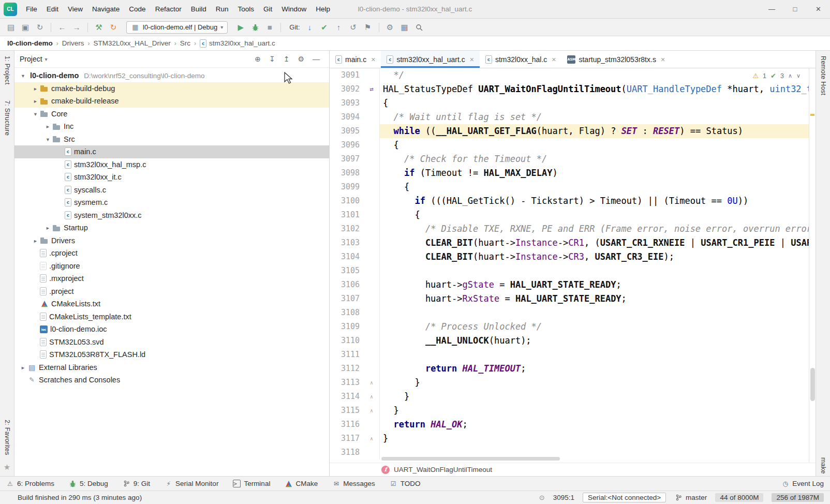 The image size is (830, 504). What do you see at coordinates (355, 201) in the screenshot?
I see `gutter-cell: 3100` at bounding box center [355, 201].